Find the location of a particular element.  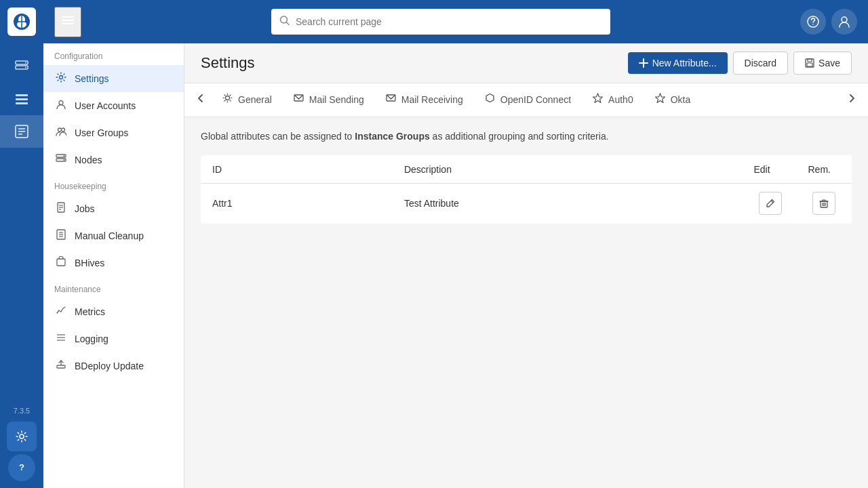

mail-sending-tab-icon is located at coordinates (298, 99).